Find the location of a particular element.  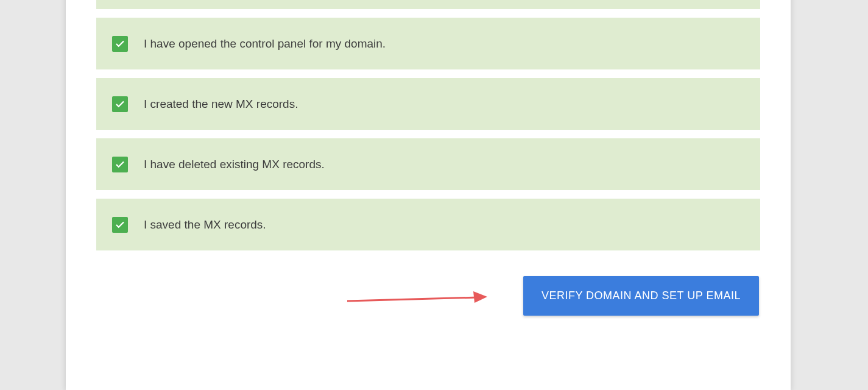

check-item-control-panel: I have opened the control panel for my d… is located at coordinates (428, 44).